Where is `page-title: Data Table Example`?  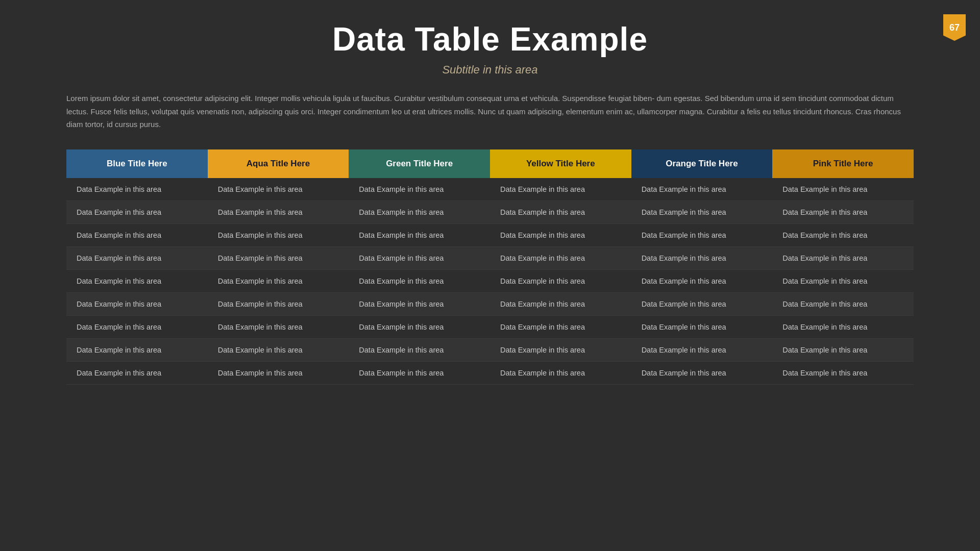
page-title: Data Table Example is located at coordinates (490, 39).